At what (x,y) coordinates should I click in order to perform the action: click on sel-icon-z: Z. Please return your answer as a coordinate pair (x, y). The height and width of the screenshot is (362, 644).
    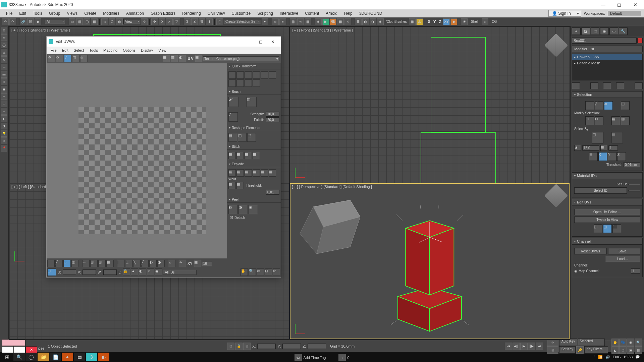
    Looking at the image, I should click on (622, 157).